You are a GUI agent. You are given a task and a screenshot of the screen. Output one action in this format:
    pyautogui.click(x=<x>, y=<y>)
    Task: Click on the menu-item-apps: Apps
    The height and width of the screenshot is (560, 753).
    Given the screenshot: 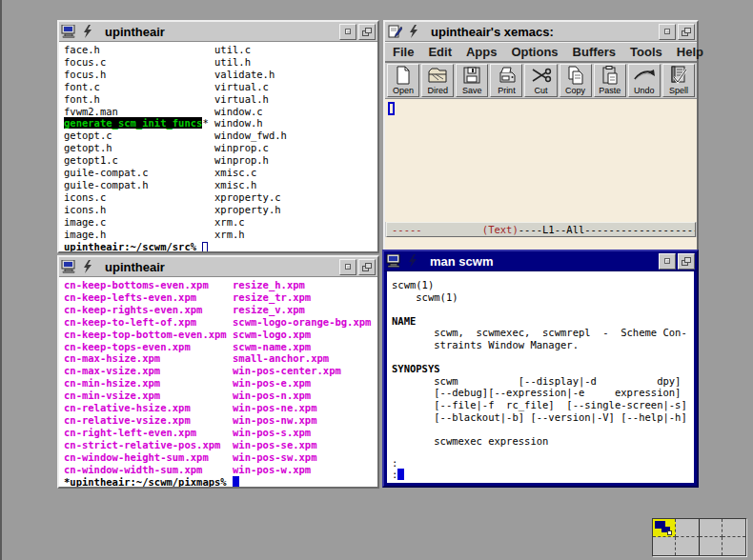 What is the action you would take?
    pyautogui.click(x=482, y=51)
    